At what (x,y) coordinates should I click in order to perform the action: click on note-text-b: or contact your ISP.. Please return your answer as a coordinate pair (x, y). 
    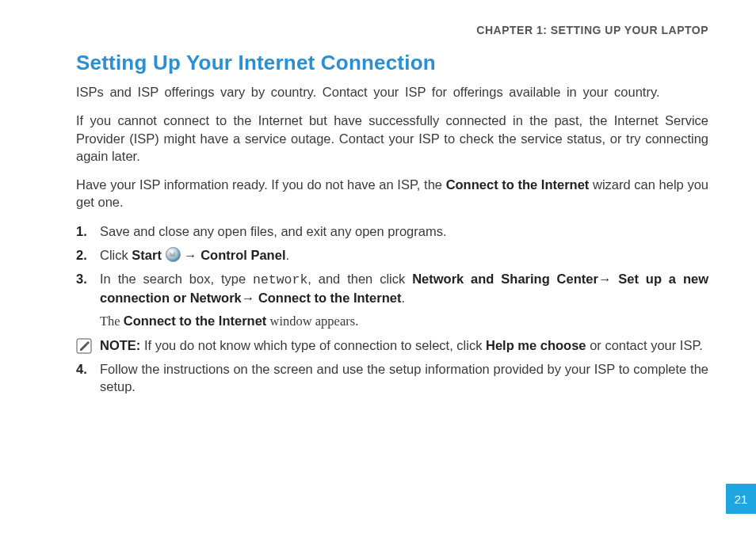
    Looking at the image, I should click on (645, 345).